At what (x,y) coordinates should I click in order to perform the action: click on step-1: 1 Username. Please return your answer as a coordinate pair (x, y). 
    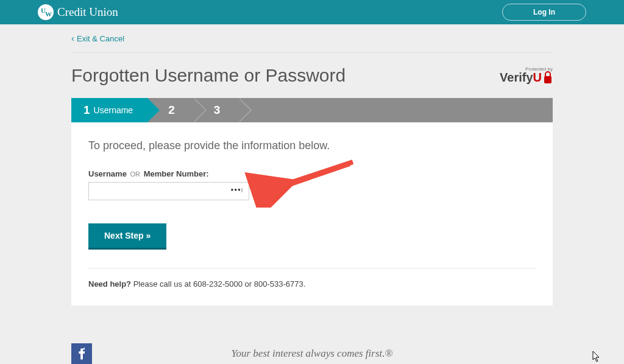
    Looking at the image, I should click on (110, 110).